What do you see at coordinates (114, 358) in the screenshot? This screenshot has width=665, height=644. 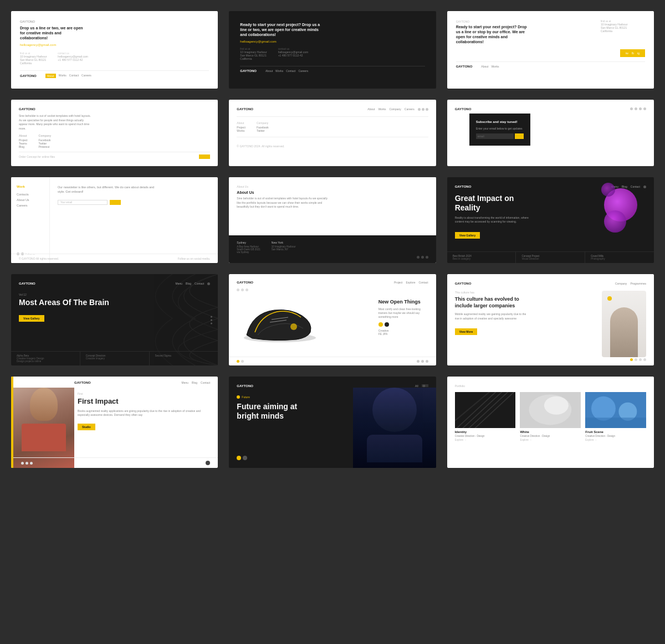 I see `r4c1-bottom: Alpha Beta Creative Imagery Design Desig…` at bounding box center [114, 358].